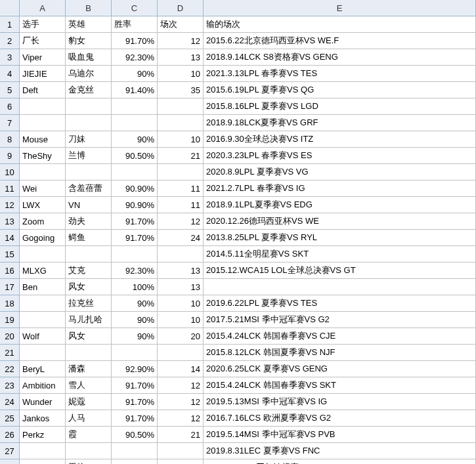 Image resolution: width=476 pixels, height=464 pixels. What do you see at coordinates (10, 58) in the screenshot?
I see `row-header: 3` at bounding box center [10, 58].